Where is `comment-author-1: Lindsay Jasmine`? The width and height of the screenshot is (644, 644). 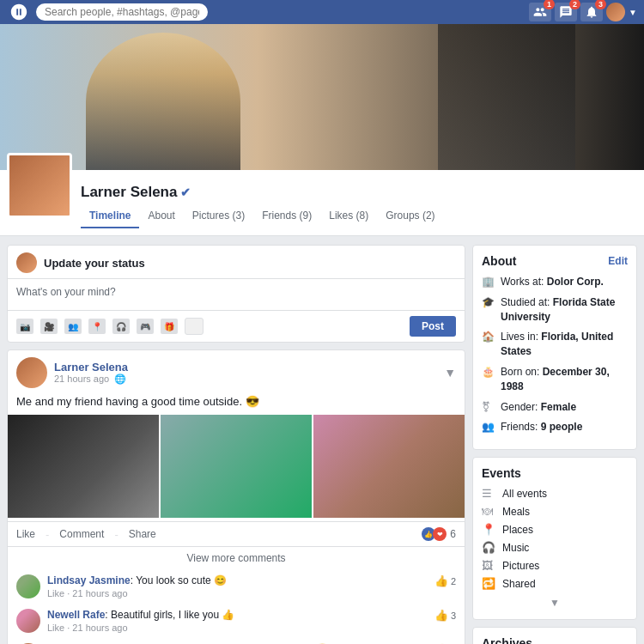
comment-author-1: Lindsay Jasmine is located at coordinates (89, 580).